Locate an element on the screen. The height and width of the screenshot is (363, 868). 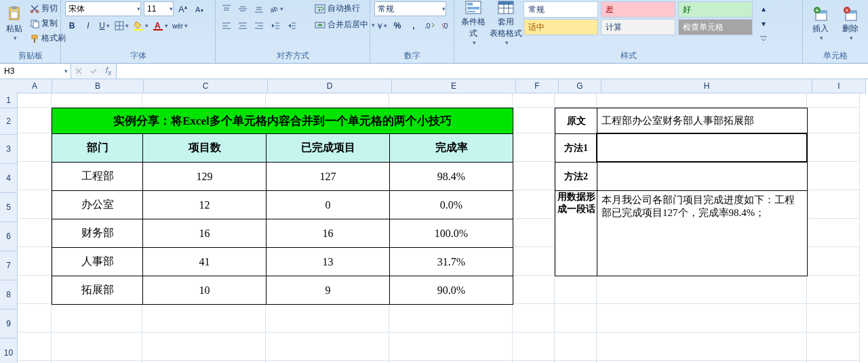
percent-button: % is located at coordinates (397, 26).